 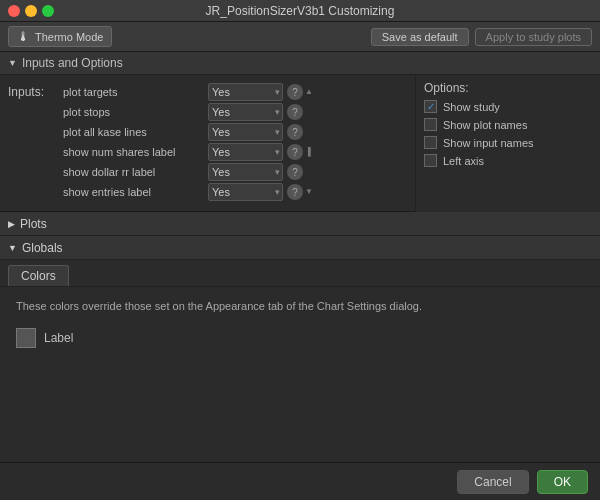 I want to click on globals-label: Globals, so click(x=42, y=248).